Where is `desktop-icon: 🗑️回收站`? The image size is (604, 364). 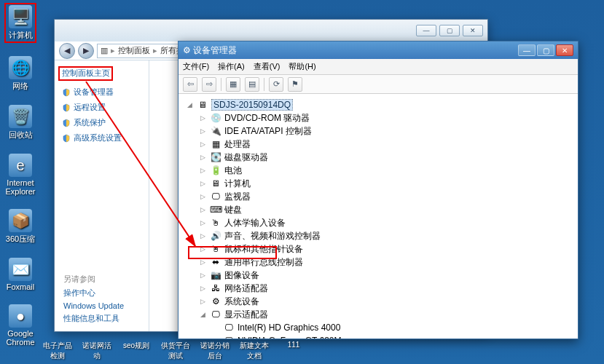
desktop-icon: 🗑️回收站 is located at coordinates (20, 122).